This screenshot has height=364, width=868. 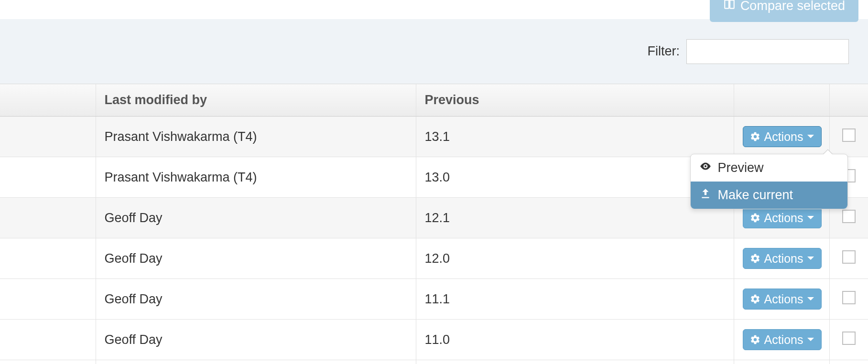 What do you see at coordinates (575, 218) in the screenshot?
I see `cell-previous: 12.1` at bounding box center [575, 218].